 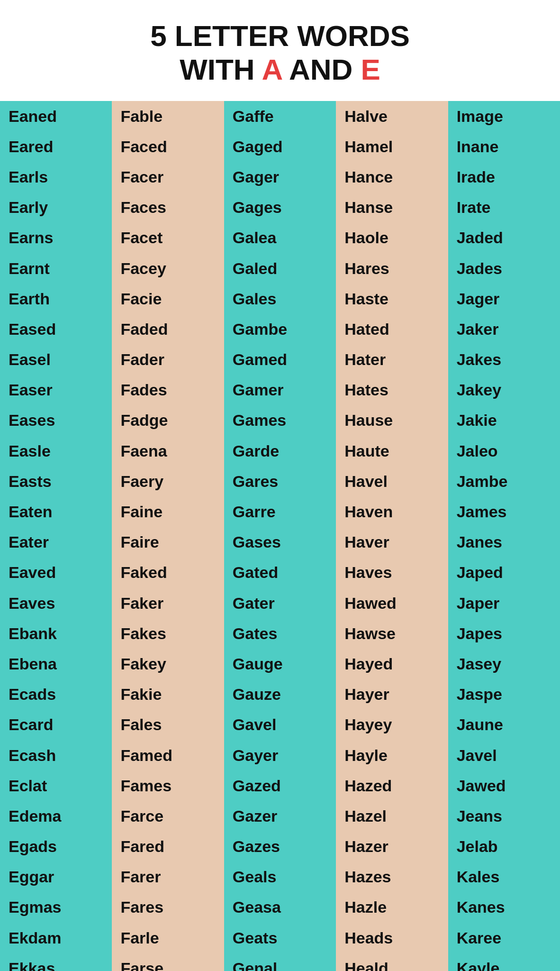 What do you see at coordinates (280, 53) in the screenshot?
I see `title-line1: 5 LETTER WORDS WITH A AND E` at bounding box center [280, 53].